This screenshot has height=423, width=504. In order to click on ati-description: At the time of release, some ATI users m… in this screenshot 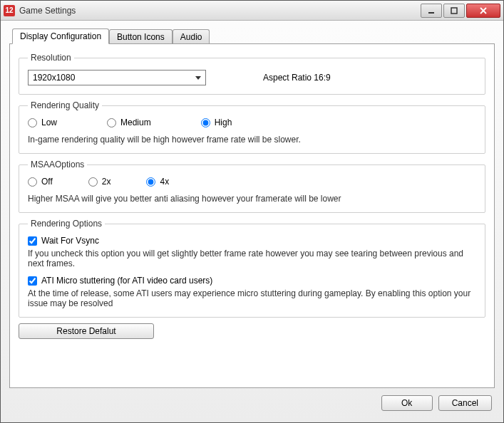, I will do `click(252, 298)`.